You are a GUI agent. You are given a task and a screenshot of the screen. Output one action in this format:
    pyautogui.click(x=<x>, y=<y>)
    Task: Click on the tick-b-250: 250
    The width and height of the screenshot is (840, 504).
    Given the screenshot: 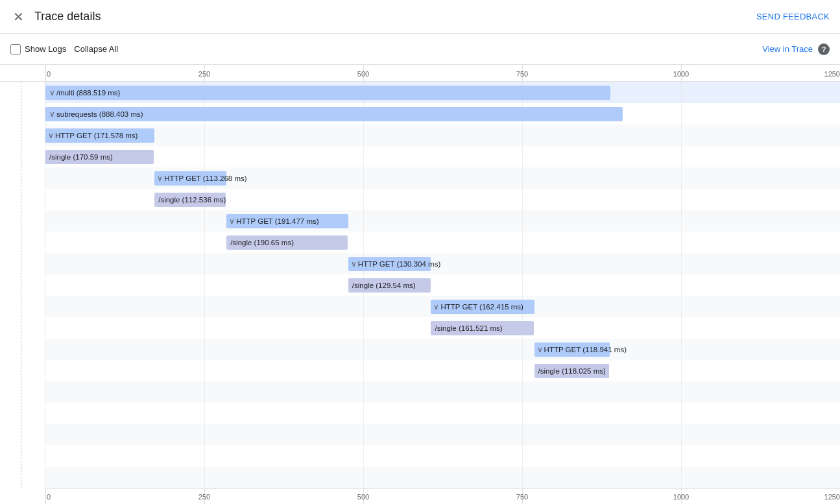 What is the action you would take?
    pyautogui.click(x=204, y=495)
    